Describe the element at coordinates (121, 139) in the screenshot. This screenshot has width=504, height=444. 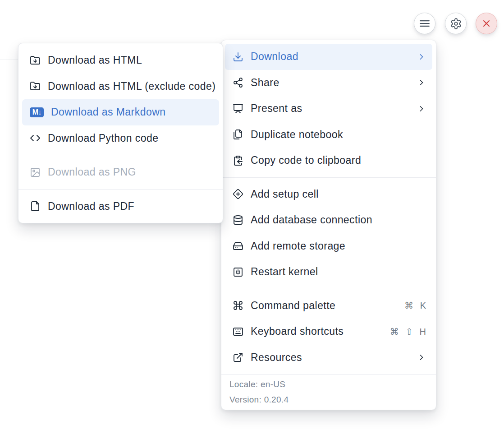
I see `menu-item-download-python: Download Python code` at that location.